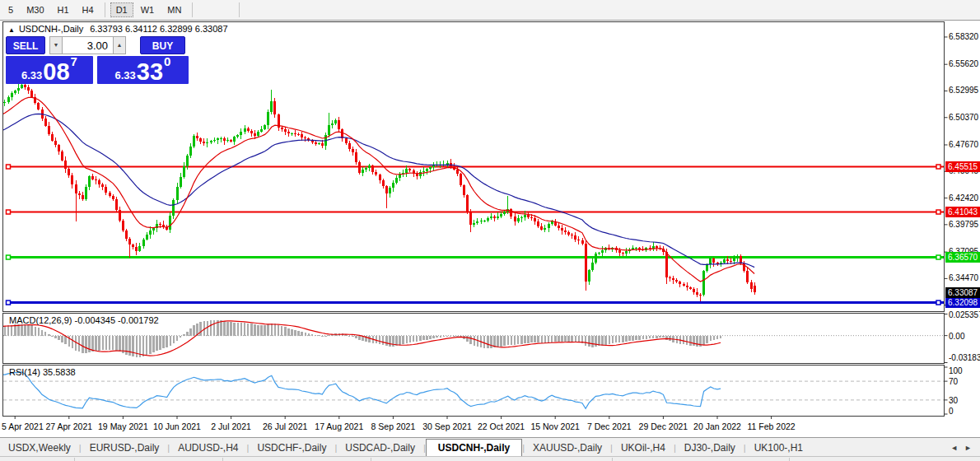 The height and width of the screenshot is (461, 980). What do you see at coordinates (119, 29) in the screenshot?
I see `symbol-header: ▲USDCNH-,Daily6.33793 6.34112 6.32899 6.…` at bounding box center [119, 29].